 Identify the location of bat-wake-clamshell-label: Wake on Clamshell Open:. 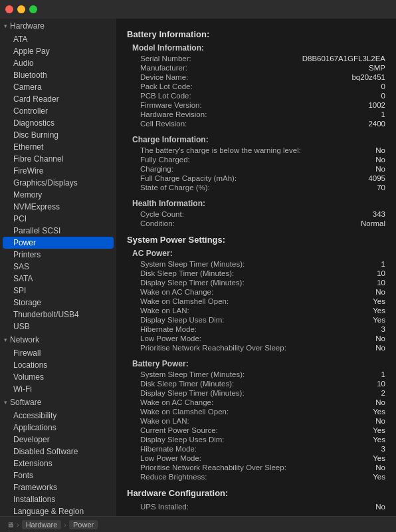
(178, 412).